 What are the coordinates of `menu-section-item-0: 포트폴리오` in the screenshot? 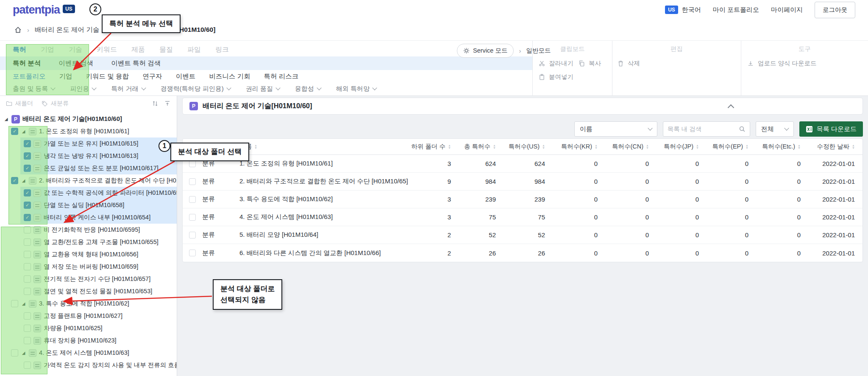 It's located at (29, 76).